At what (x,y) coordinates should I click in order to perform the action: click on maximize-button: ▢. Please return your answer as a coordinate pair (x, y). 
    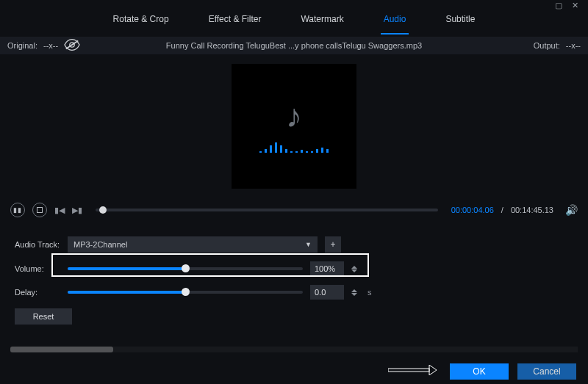
    Looking at the image, I should click on (559, 5).